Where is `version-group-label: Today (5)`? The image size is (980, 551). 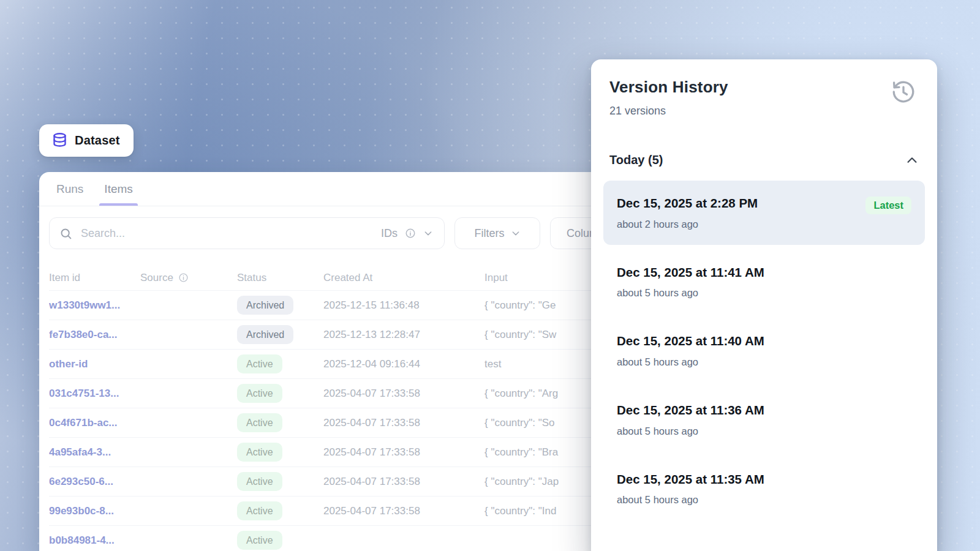 version-group-label: Today (5) is located at coordinates (636, 160).